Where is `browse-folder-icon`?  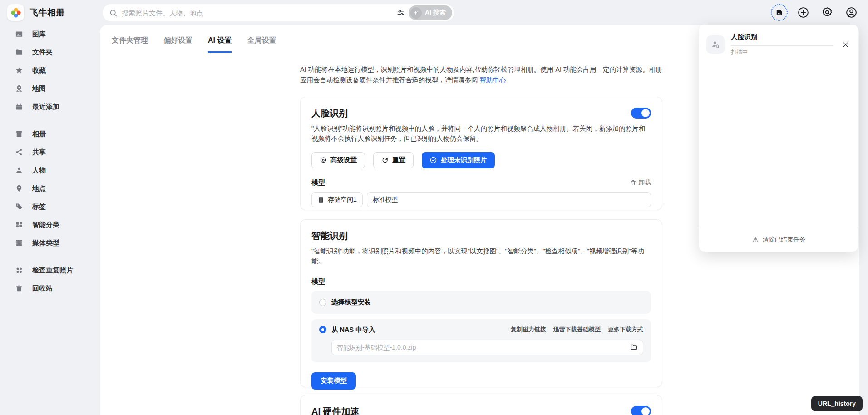 browse-folder-icon is located at coordinates (634, 347).